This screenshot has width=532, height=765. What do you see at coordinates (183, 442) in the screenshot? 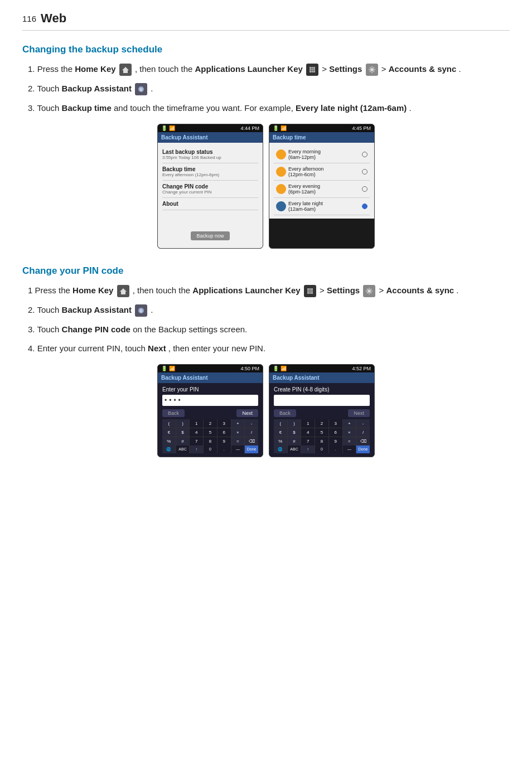
I see `key-hash-1: #` at bounding box center [183, 442].